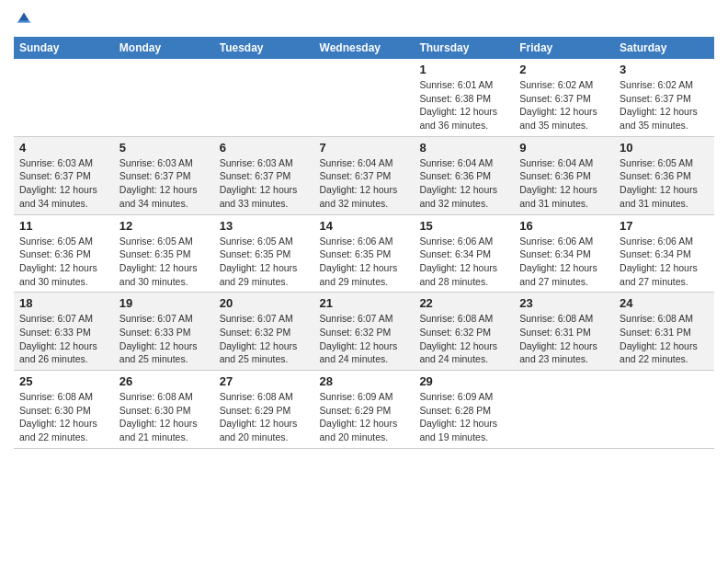 The width and height of the screenshot is (728, 563). What do you see at coordinates (664, 48) in the screenshot?
I see `header-saturday: Saturday` at bounding box center [664, 48].